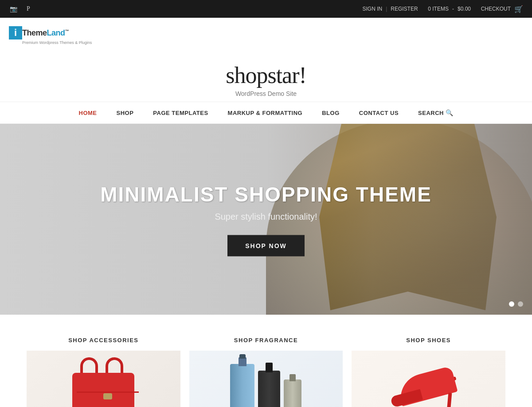  Describe the element at coordinates (266, 113) in the screenshot. I see `main-nav: HOME SHOP PAGE TEMPLATES MARKUP & FORMAT…` at that location.